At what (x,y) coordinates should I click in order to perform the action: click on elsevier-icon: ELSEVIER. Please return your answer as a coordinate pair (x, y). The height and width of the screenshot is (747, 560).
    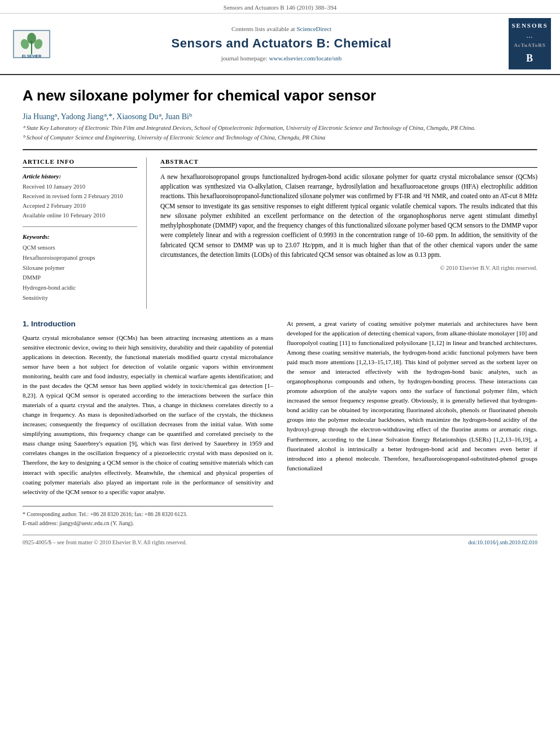
    Looking at the image, I should click on (32, 44).